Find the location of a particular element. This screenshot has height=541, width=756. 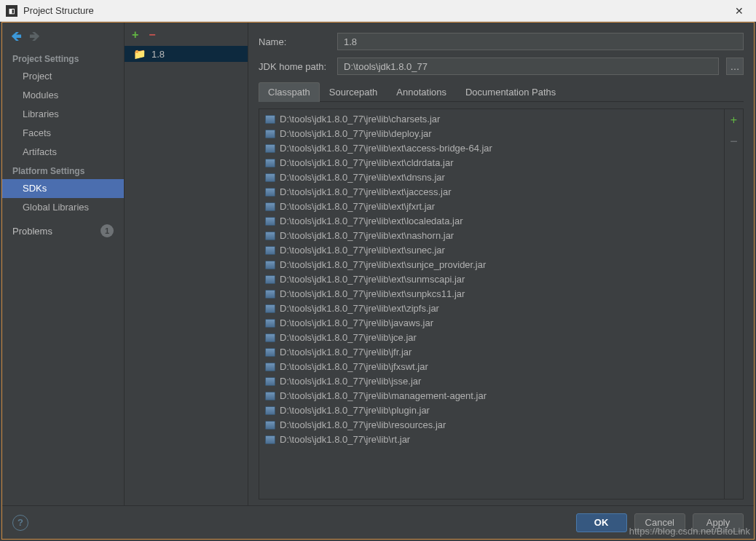

classpath-remove-icon: − is located at coordinates (734, 141).